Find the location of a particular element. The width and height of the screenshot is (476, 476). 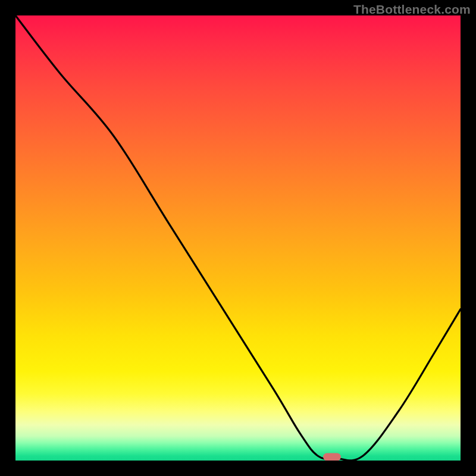

watermark-text: TheBottleneck.com is located at coordinates (412, 10).